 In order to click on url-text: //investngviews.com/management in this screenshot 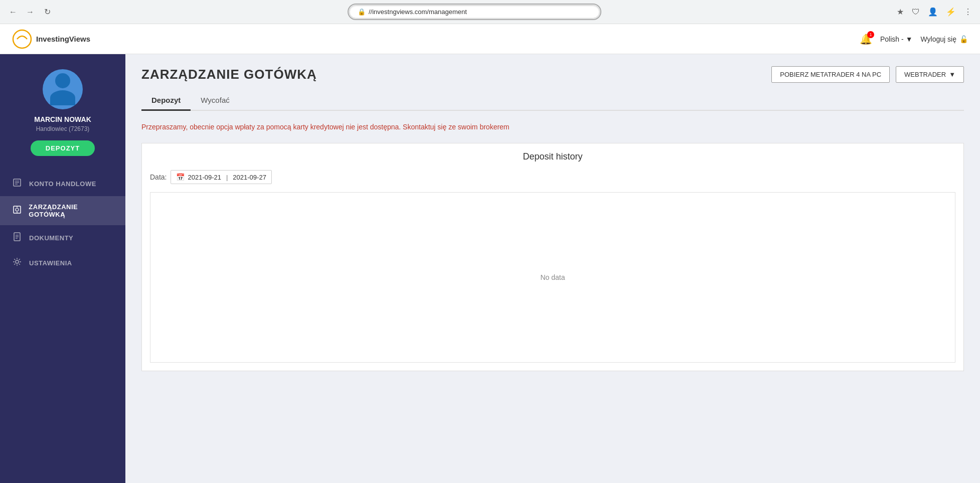, I will do `click(418, 12)`.